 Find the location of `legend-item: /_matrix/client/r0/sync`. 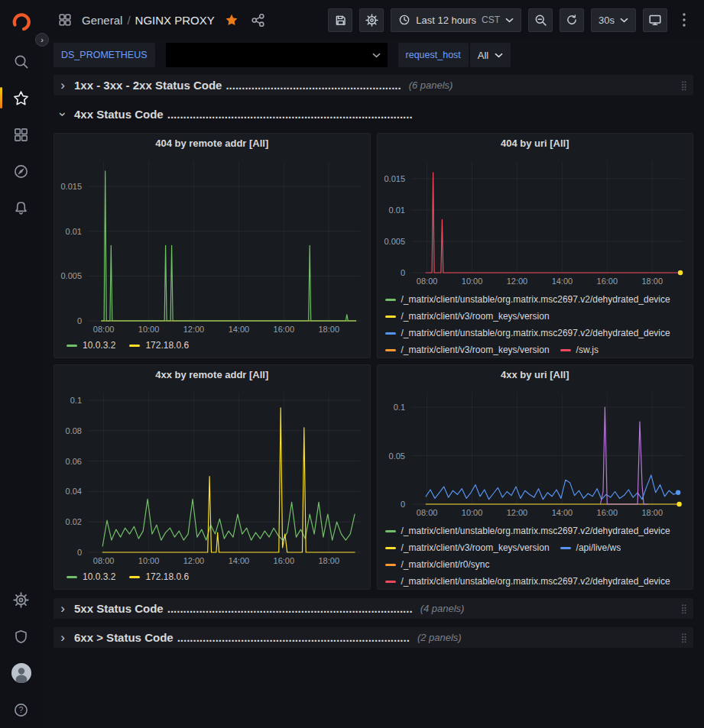

legend-item: /_matrix/client/r0/sync is located at coordinates (437, 565).